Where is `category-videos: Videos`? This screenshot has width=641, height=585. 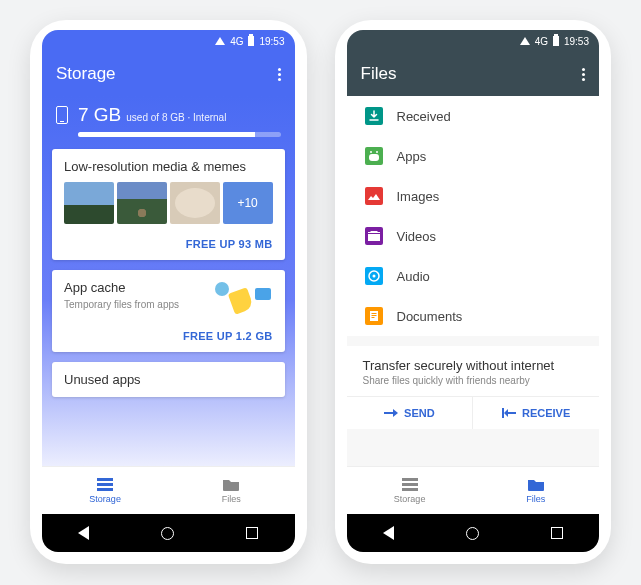
category-videos: Videos is located at coordinates (474, 236).